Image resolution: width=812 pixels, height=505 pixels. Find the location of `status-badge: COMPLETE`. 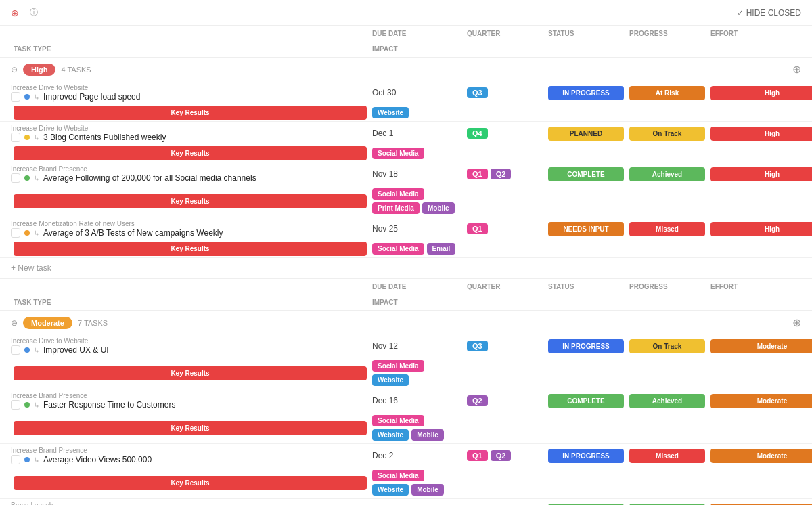

status-badge: COMPLETE is located at coordinates (586, 401).